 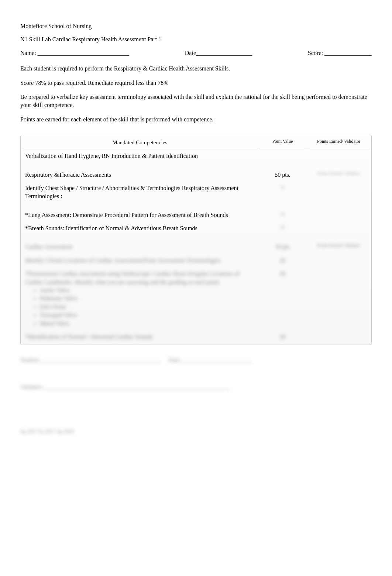 What do you see at coordinates (196, 247) in the screenshot?
I see `table-row-blurred: Cardiac Assessment 50 pts Points Earned/…` at bounding box center [196, 247].